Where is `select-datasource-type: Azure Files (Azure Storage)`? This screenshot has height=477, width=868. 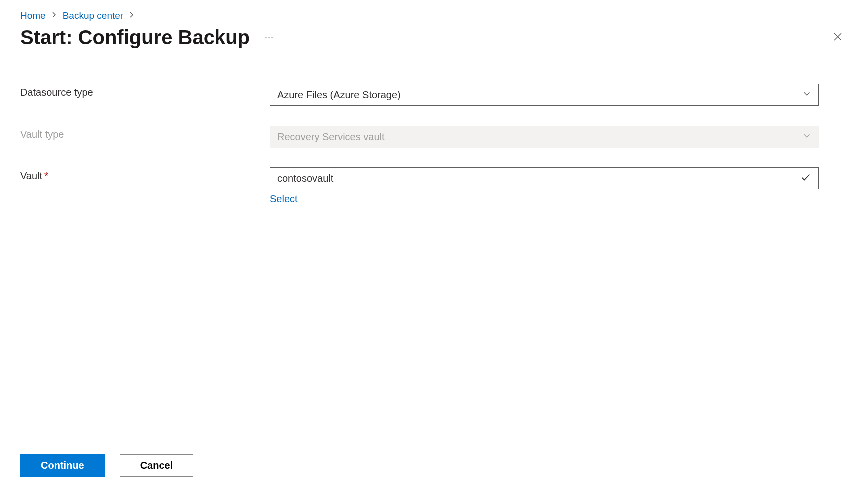 select-datasource-type: Azure Files (Azure Storage) is located at coordinates (544, 95).